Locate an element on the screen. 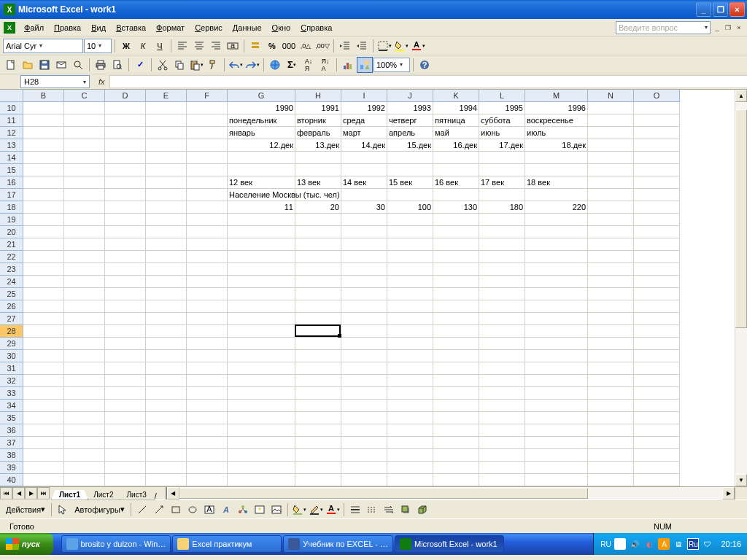  help-button: ? is located at coordinates (425, 65).